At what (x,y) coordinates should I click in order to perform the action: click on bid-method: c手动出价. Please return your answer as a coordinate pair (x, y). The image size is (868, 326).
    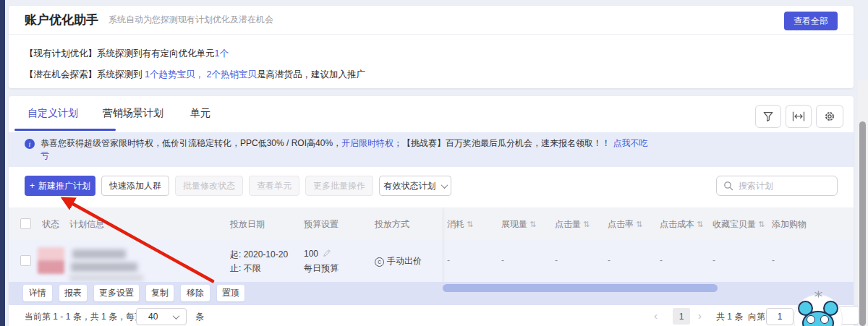
    Looking at the image, I should click on (398, 262).